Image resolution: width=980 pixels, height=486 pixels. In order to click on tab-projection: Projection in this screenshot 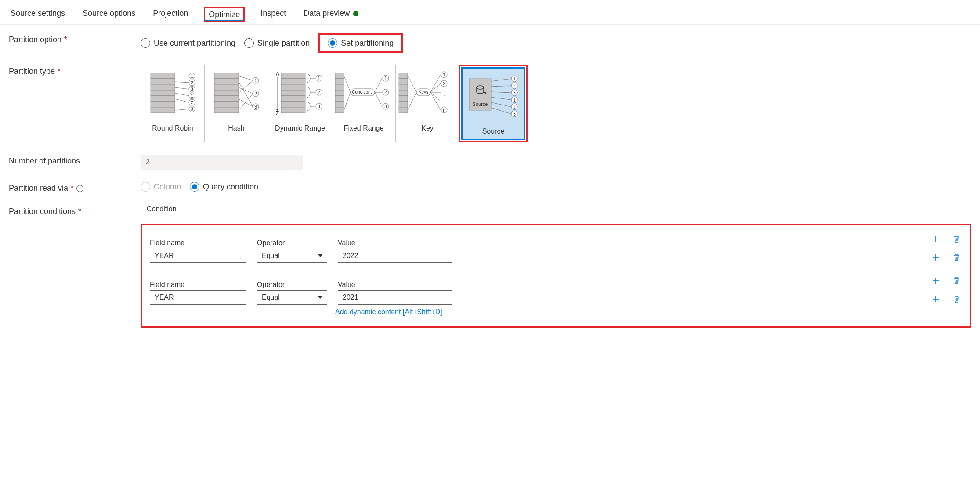, I will do `click(170, 15)`.